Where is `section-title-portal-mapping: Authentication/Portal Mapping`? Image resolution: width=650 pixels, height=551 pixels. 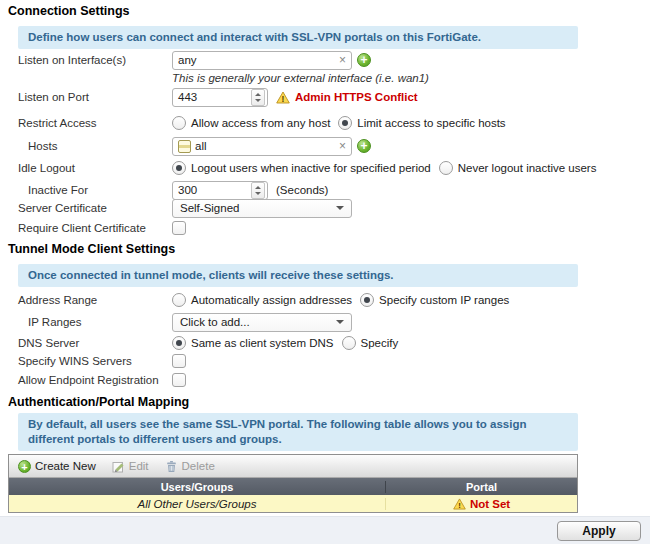 section-title-portal-mapping: Authentication/Portal Mapping is located at coordinates (98, 402).